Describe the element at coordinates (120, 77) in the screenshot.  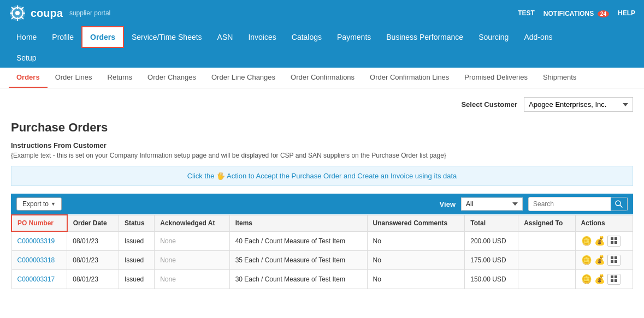
I see `tab-returns: Returns` at that location.